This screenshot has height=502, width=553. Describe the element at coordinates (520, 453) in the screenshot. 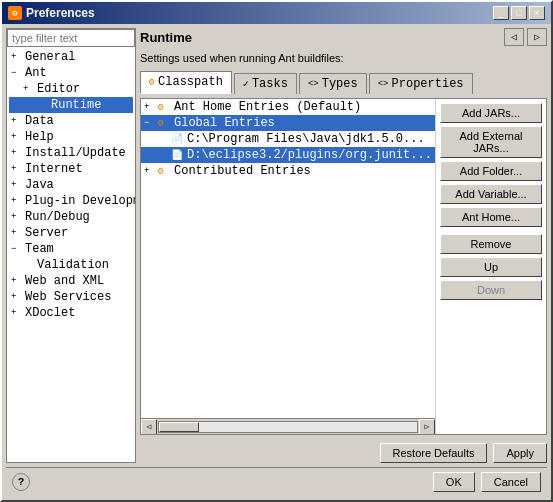

I see `apply-button: Apply` at that location.